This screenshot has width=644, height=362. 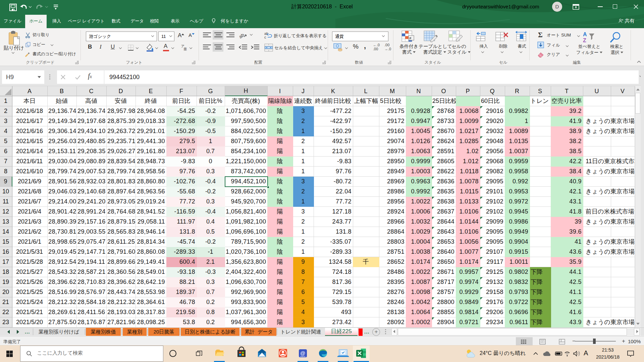 I want to click on svg-text: A, so click(x=585, y=34).